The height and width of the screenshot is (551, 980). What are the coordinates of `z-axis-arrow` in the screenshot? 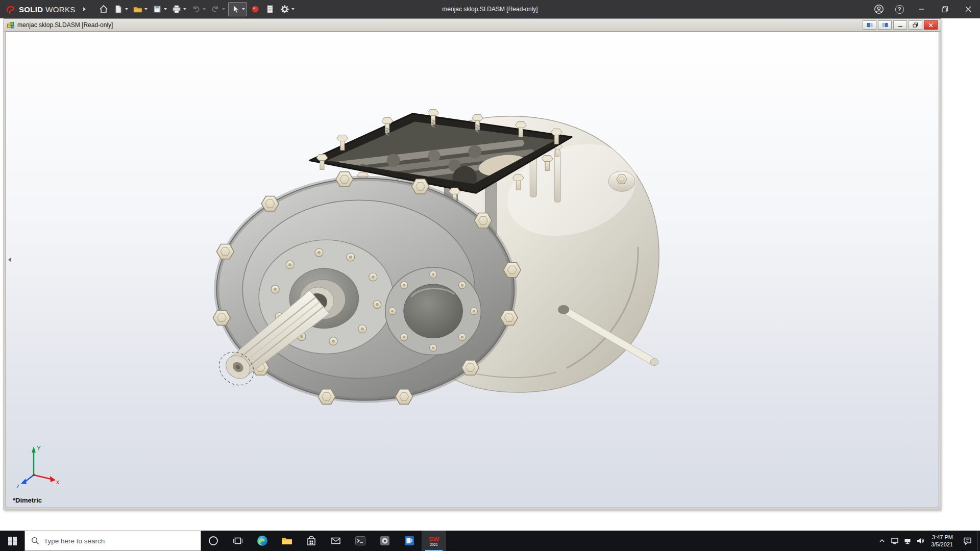 It's located at (23, 482).